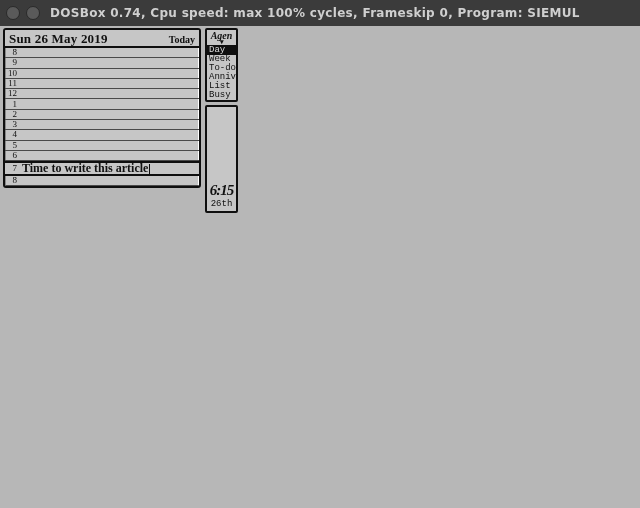  What do you see at coordinates (102, 39) in the screenshot?
I see `day-header: Sun 26 May 2019 Today` at bounding box center [102, 39].